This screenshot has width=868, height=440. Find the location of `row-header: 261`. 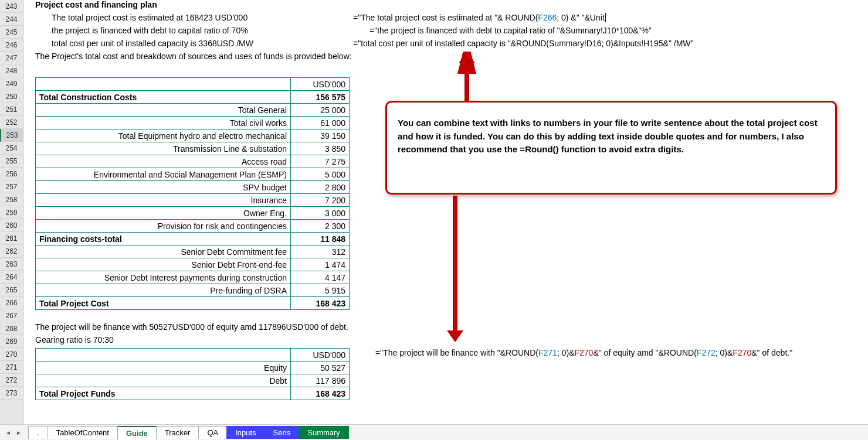

row-header: 261 is located at coordinates (12, 238).